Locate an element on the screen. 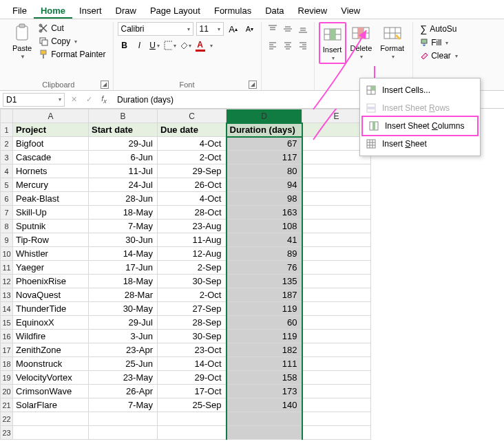 The height and width of the screenshot is (448, 504). menu-tab-formulas: Formulas is located at coordinates (233, 11).